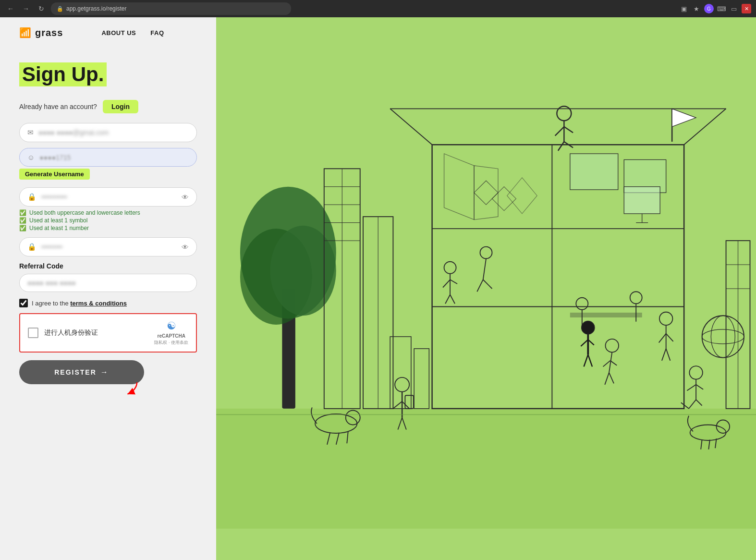 The height and width of the screenshot is (560, 756). Describe the element at coordinates (157, 33) in the screenshot. I see `faq-link: FAQ` at that location.